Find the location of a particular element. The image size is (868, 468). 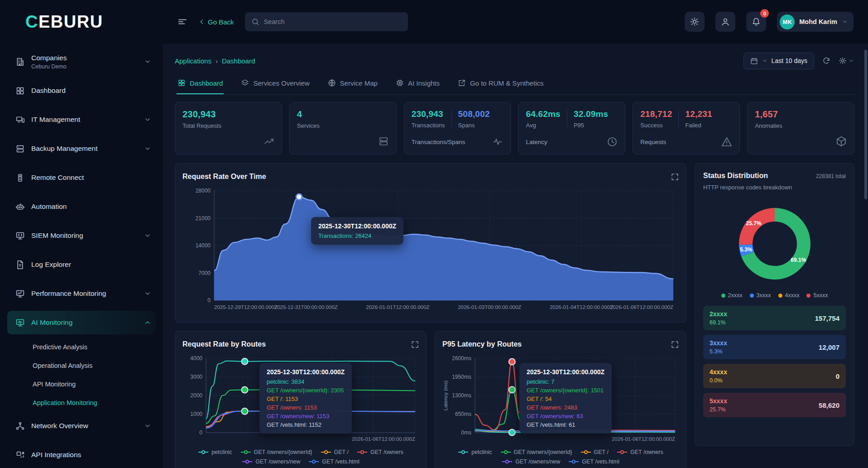

svg-text: 2025-12-29T12:00:00.000Z is located at coordinates (246, 307).